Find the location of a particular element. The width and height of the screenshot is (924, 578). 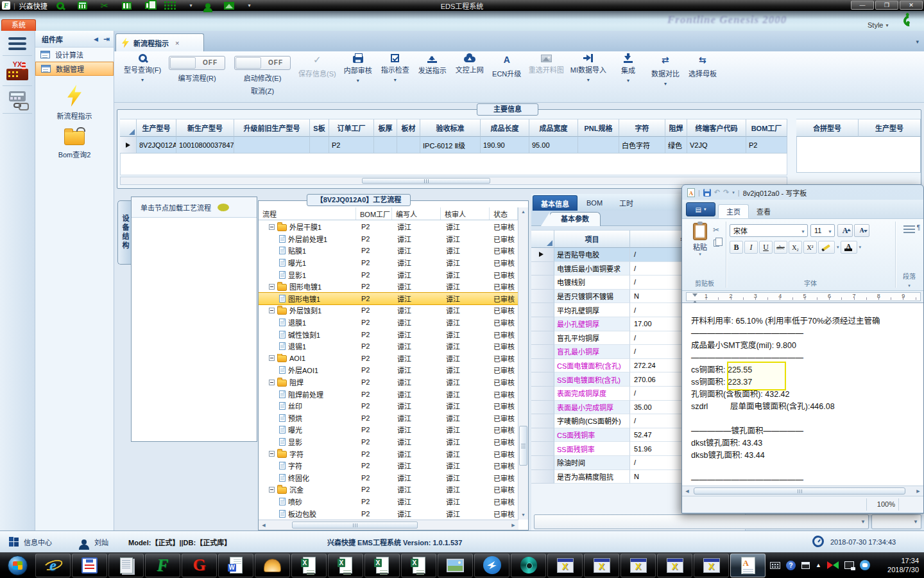

cut-icon: ✂ is located at coordinates (716, 230).